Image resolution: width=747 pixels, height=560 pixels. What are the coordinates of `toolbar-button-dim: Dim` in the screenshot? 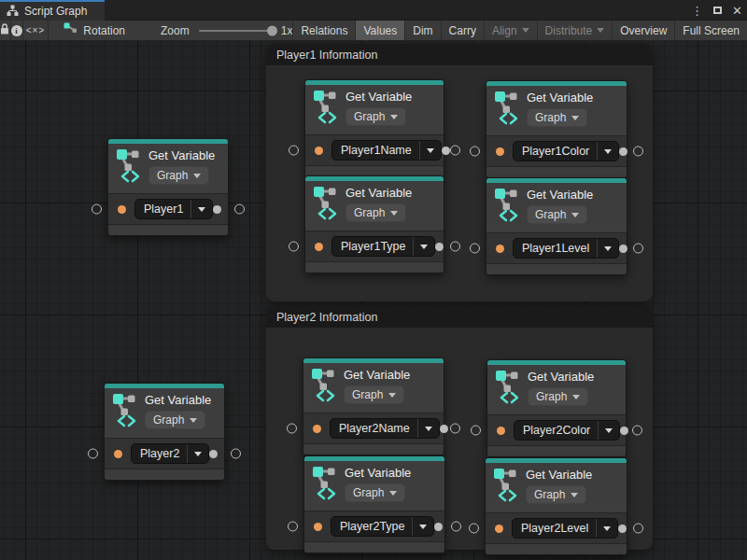 It's located at (422, 30).